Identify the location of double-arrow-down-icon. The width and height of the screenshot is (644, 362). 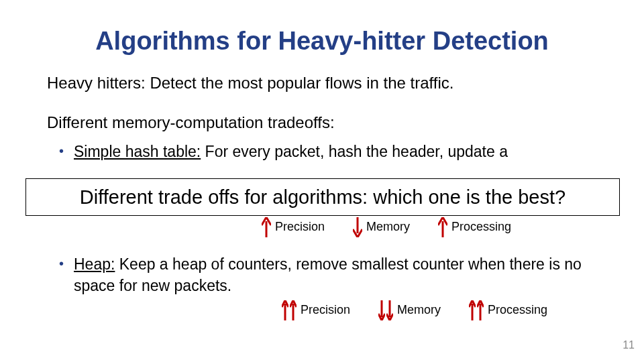
(386, 310).